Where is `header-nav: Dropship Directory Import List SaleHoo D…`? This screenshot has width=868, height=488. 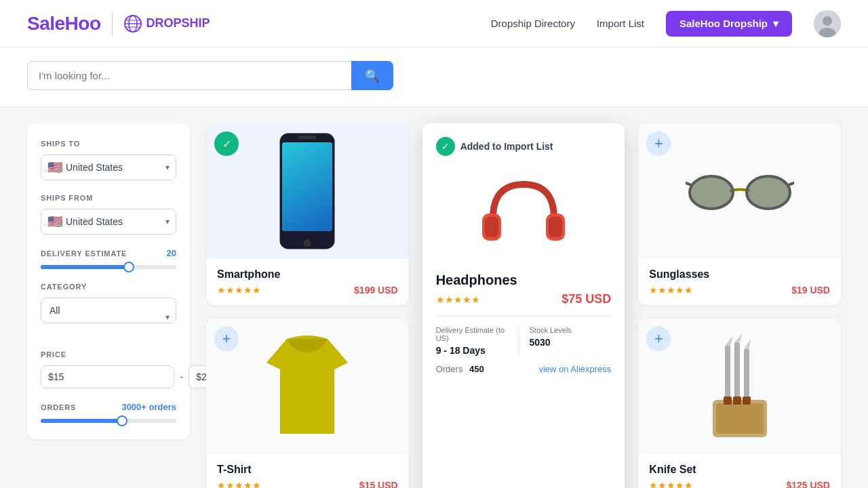
header-nav: Dropship Directory Import List SaleHoo D… is located at coordinates (666, 24).